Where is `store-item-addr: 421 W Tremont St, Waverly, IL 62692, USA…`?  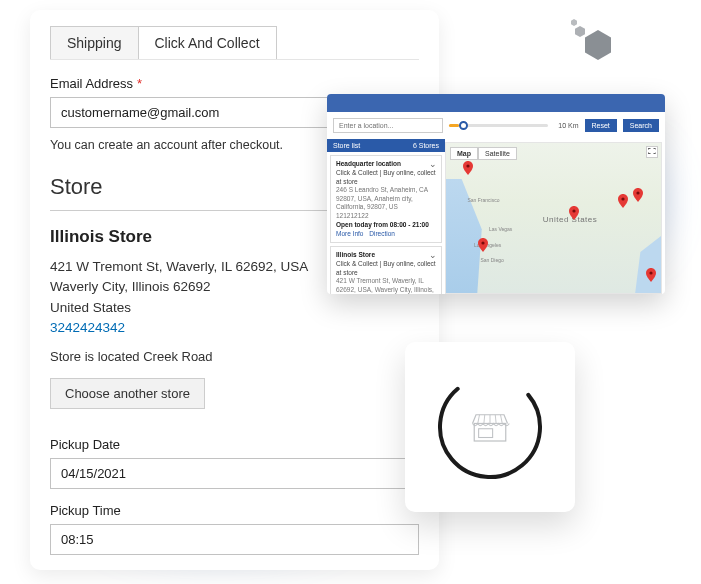 store-item-addr: 421 W Tremont St, Waverly, IL 62692, USA… is located at coordinates (386, 286).